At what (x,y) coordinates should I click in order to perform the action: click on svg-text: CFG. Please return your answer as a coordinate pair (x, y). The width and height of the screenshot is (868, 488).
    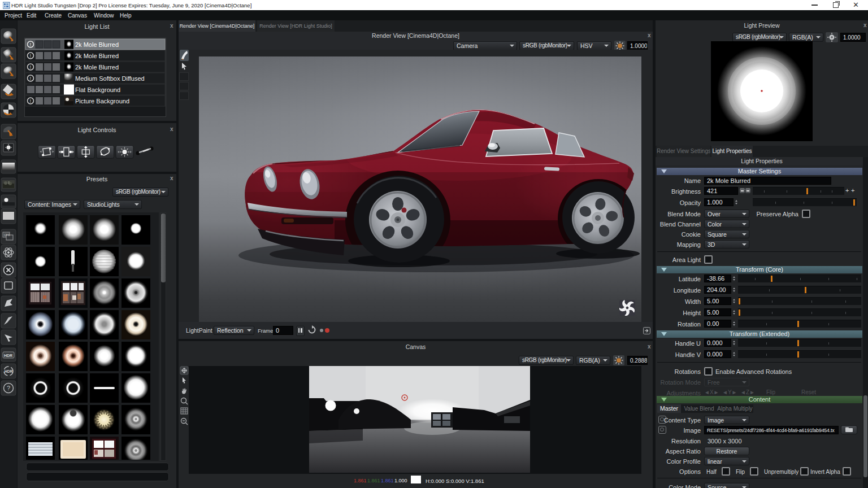
    Looking at the image, I should click on (7, 235).